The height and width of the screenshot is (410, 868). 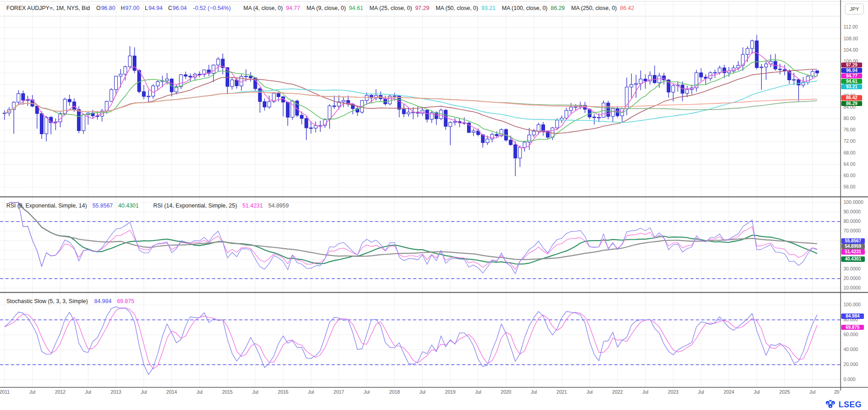 What do you see at coordinates (852, 104) in the screenshot?
I see `price-axis-badge: 86.29` at bounding box center [852, 104].